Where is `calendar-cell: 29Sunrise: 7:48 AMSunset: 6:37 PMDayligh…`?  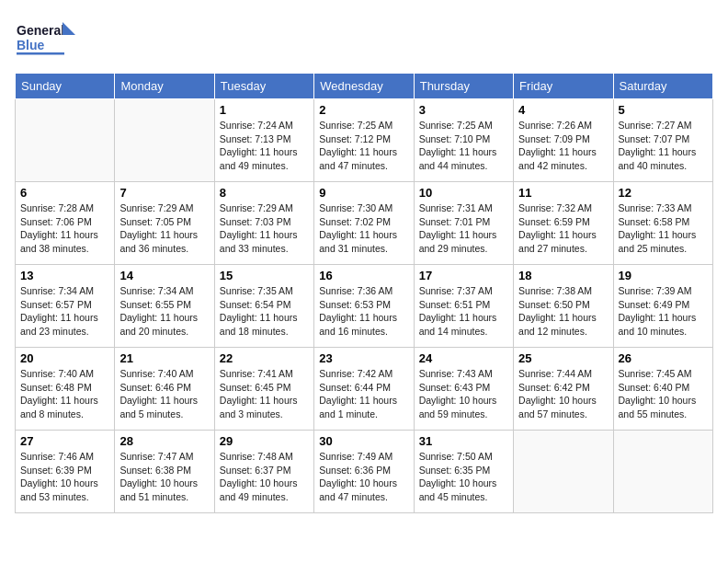
calendar-cell: 29Sunrise: 7:48 AMSunset: 6:37 PMDayligh… is located at coordinates (264, 472).